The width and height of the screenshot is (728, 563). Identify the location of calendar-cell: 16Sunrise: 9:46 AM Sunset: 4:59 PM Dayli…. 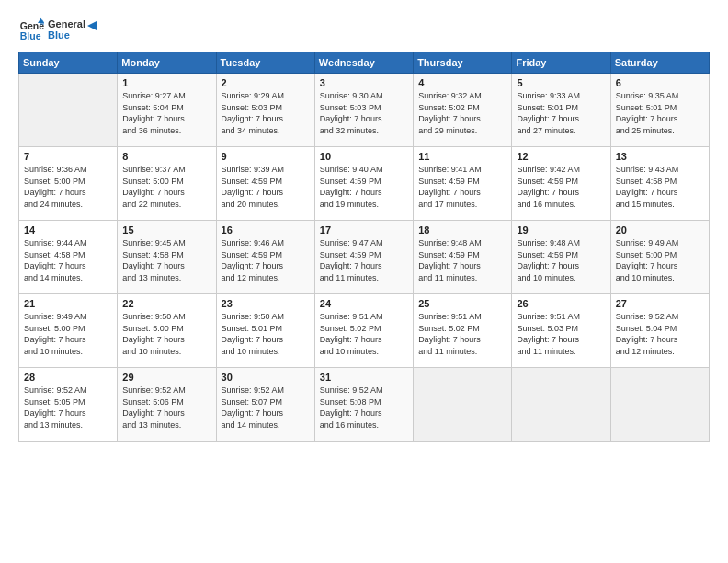
(265, 258).